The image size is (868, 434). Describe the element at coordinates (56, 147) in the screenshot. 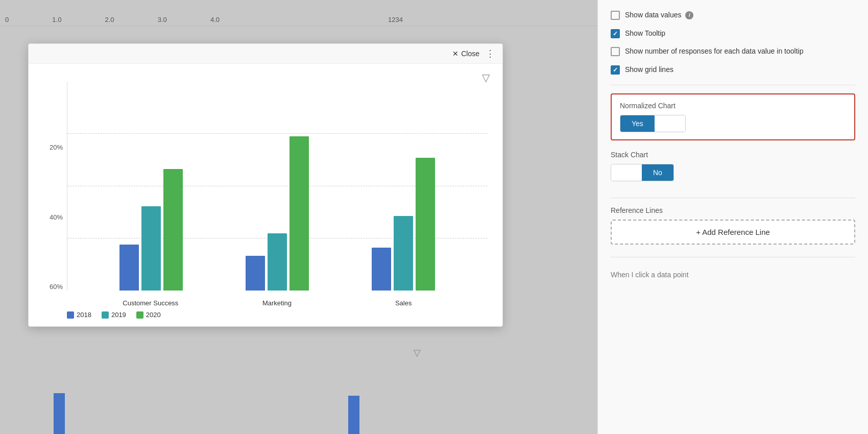

I see `y-label-20: 20%` at that location.